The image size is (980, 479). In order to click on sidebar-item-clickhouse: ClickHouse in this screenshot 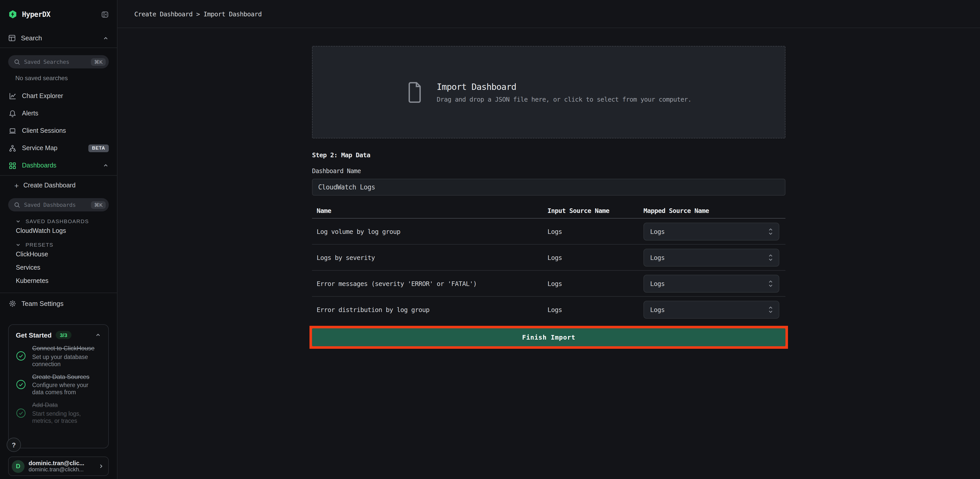, I will do `click(59, 254)`.